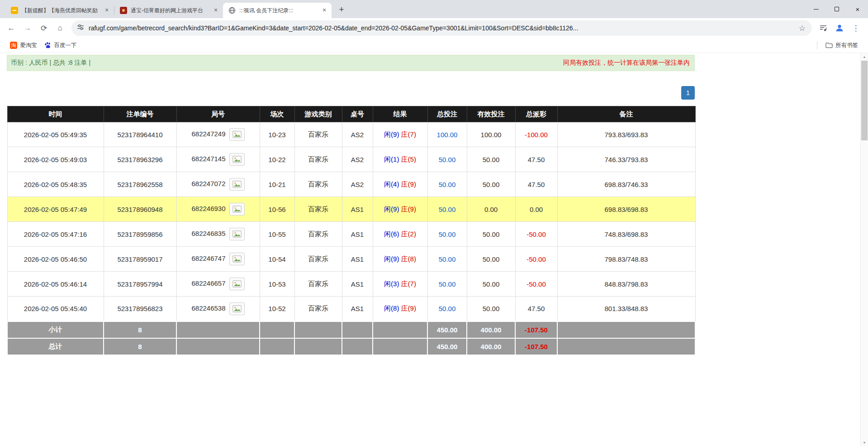 The image size is (868, 446). I want to click on table-row: 2026-02-05 05:48:35 523178962558 6822470…, so click(351, 185).